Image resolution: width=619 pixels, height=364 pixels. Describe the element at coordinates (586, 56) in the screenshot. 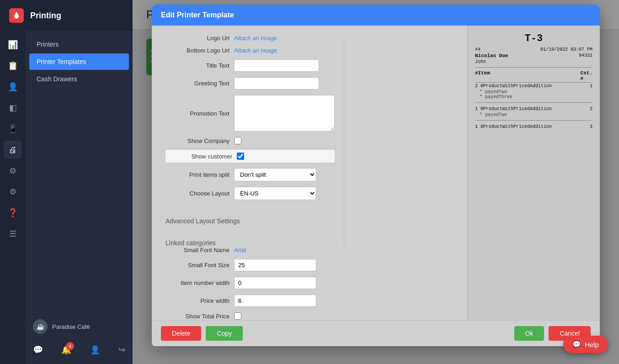

I see `preview-table: 94331` at that location.